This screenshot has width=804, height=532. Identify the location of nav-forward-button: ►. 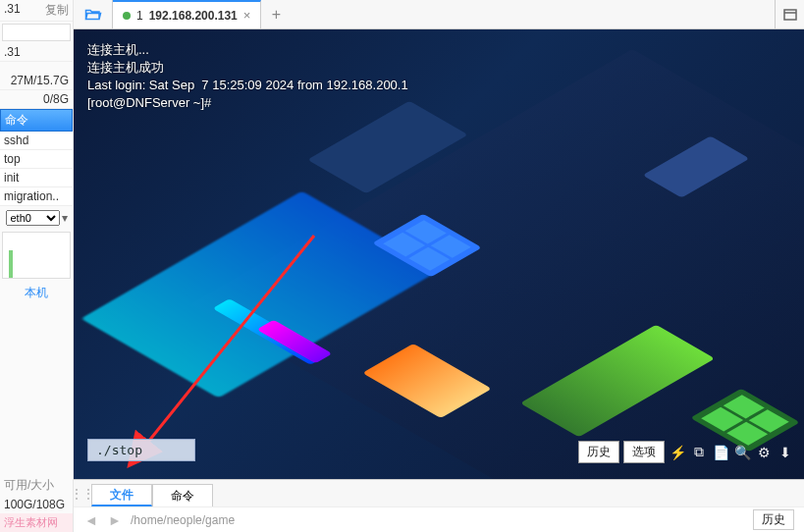
(115, 520).